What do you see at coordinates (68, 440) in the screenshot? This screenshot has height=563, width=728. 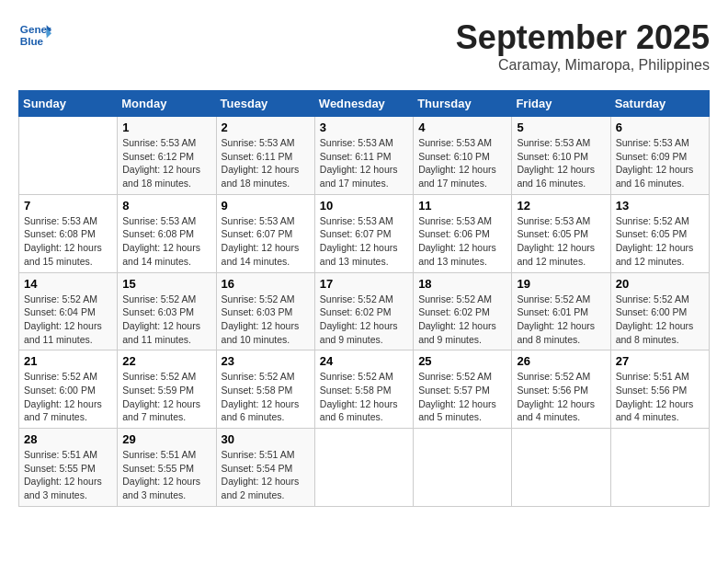 I see `day-number: 28` at bounding box center [68, 440].